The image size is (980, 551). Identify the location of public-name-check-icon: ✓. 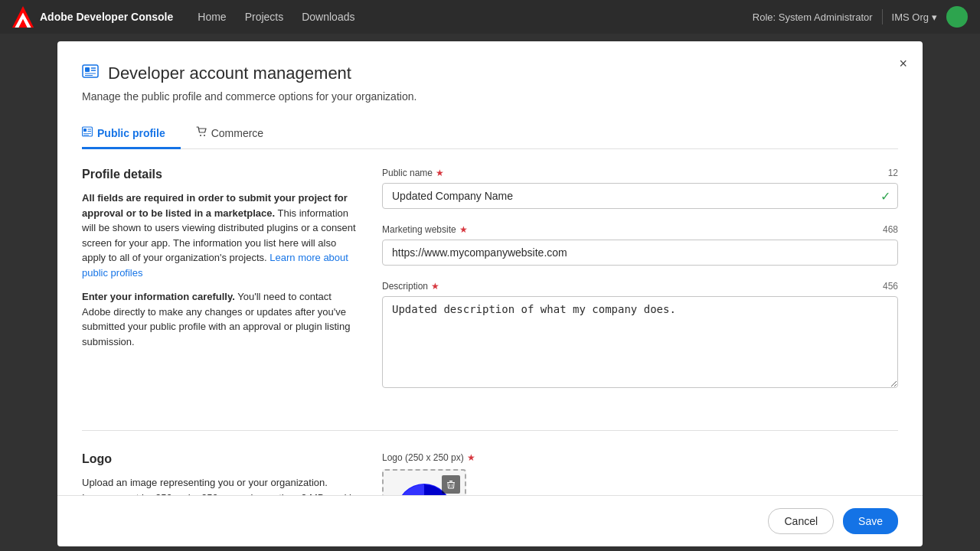
(885, 196).